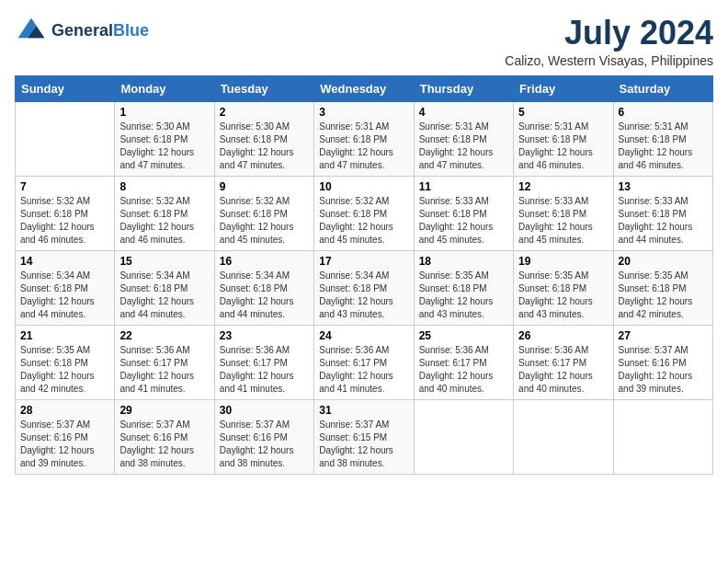 This screenshot has width=728, height=563. What do you see at coordinates (165, 362) in the screenshot?
I see `calendar-cell: 22Sunrise: 5:36 AM Sunset: 6:17 PM Dayli…` at bounding box center [165, 362].